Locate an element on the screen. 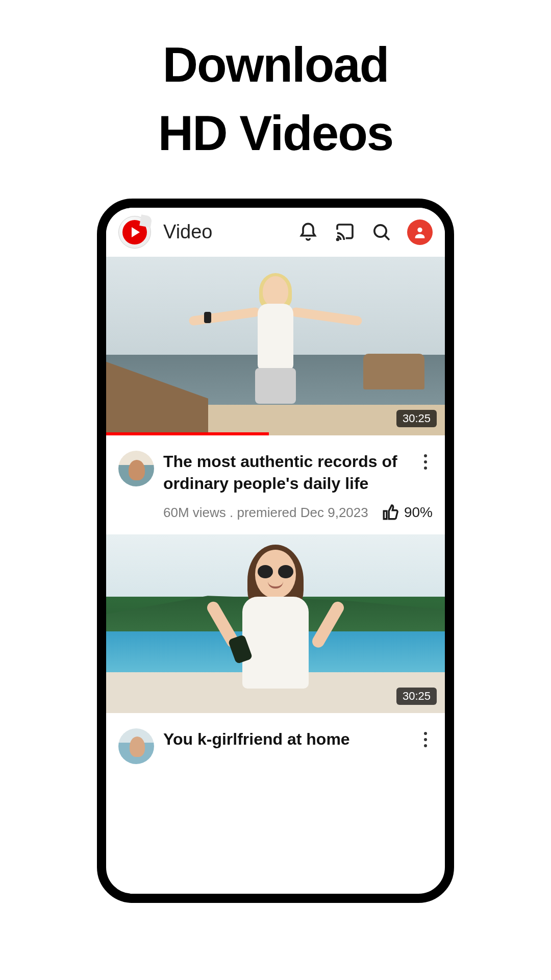 This screenshot has width=551, height=980. page-headline: Download HD Videos is located at coordinates (276, 99).